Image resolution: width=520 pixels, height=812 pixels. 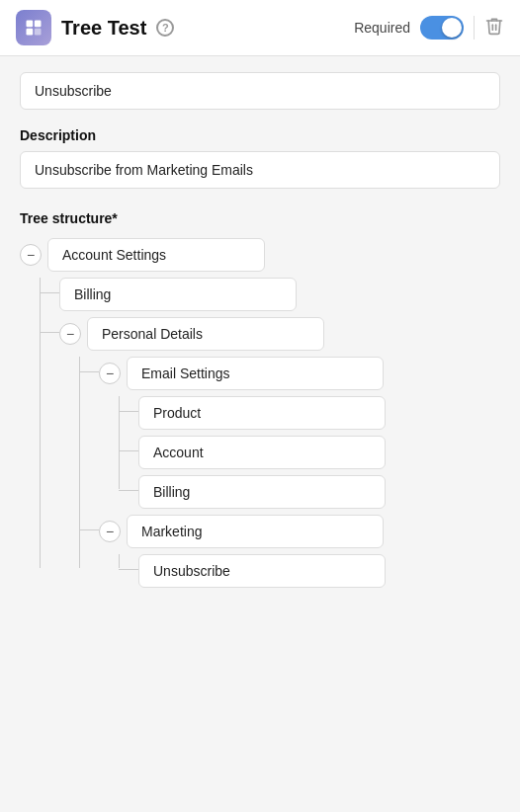 I want to click on tree-node-unsubscribe: Unsubscribe, so click(x=319, y=571).